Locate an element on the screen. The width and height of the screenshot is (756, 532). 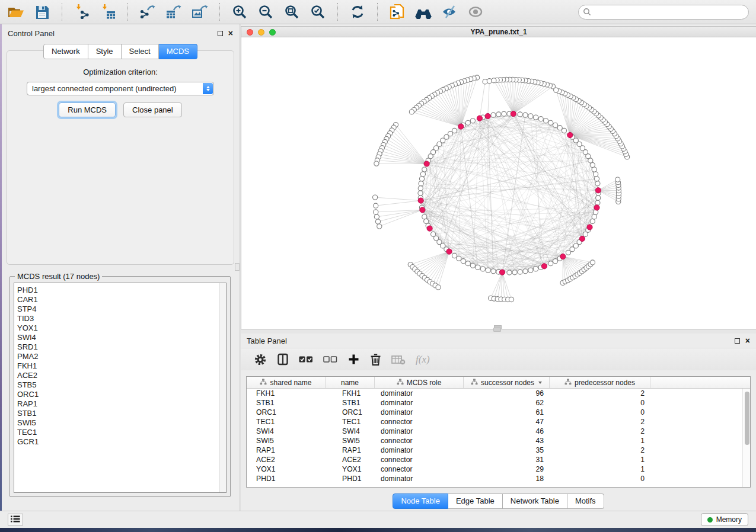
window-zoom-icon is located at coordinates (273, 32).